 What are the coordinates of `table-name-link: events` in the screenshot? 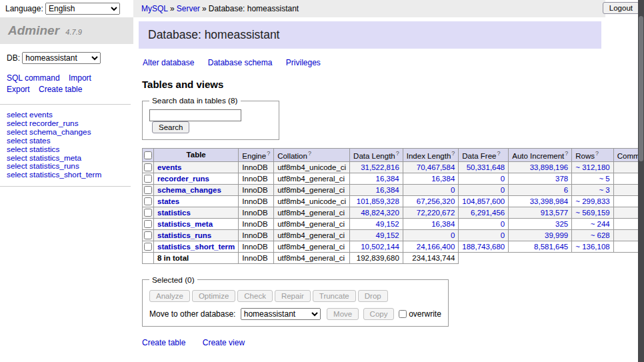 It's located at (169, 167).